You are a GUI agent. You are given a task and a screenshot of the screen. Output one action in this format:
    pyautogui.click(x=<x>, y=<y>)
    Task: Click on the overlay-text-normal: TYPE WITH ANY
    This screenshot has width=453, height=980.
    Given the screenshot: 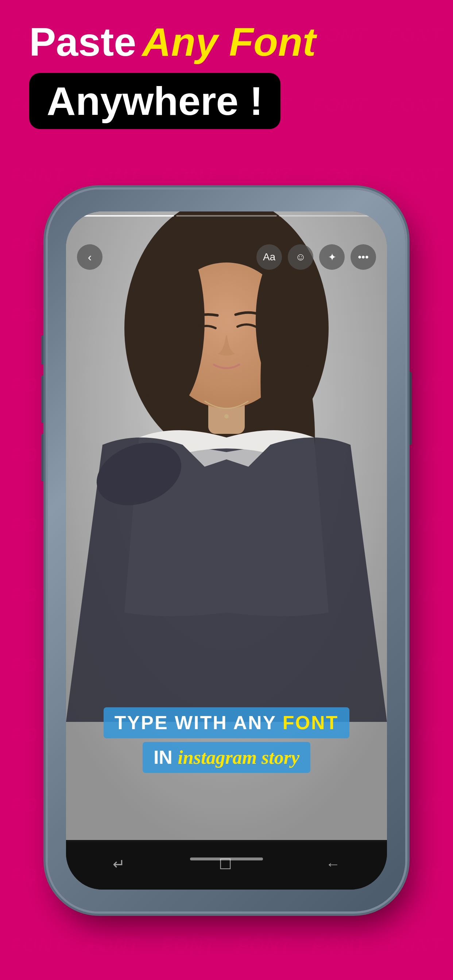 What is the action you would take?
    pyautogui.click(x=199, y=723)
    